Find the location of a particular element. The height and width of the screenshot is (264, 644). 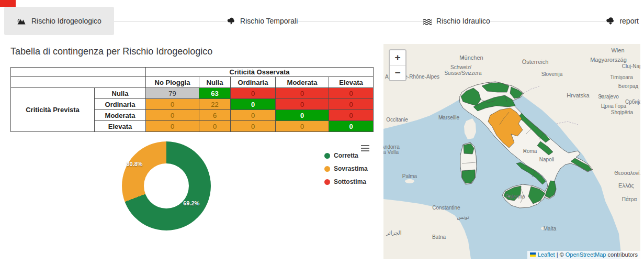

legend-label: Sottostima is located at coordinates (350, 182).